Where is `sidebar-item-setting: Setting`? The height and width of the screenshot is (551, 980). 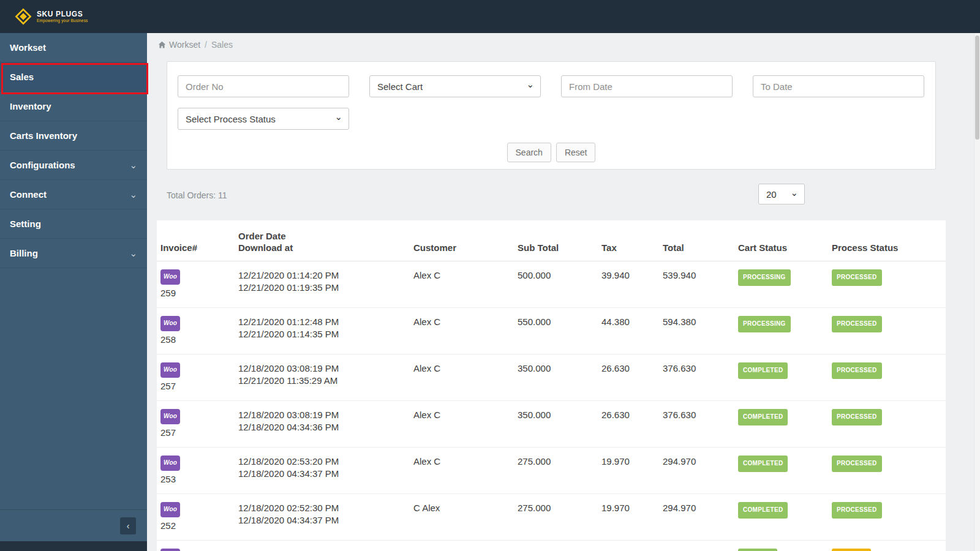 sidebar-item-setting: Setting is located at coordinates (74, 224).